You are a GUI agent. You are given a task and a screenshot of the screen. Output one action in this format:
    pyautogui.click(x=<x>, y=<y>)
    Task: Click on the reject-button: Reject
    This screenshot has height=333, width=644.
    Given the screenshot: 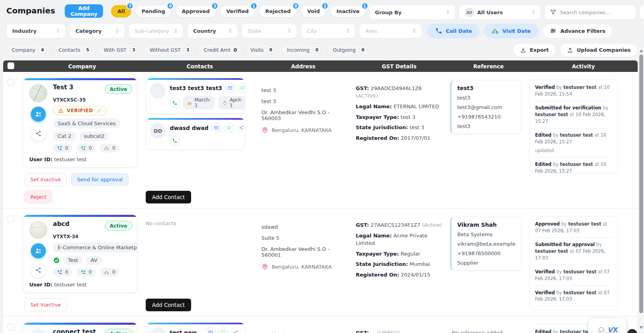 What is the action you would take?
    pyautogui.click(x=38, y=197)
    